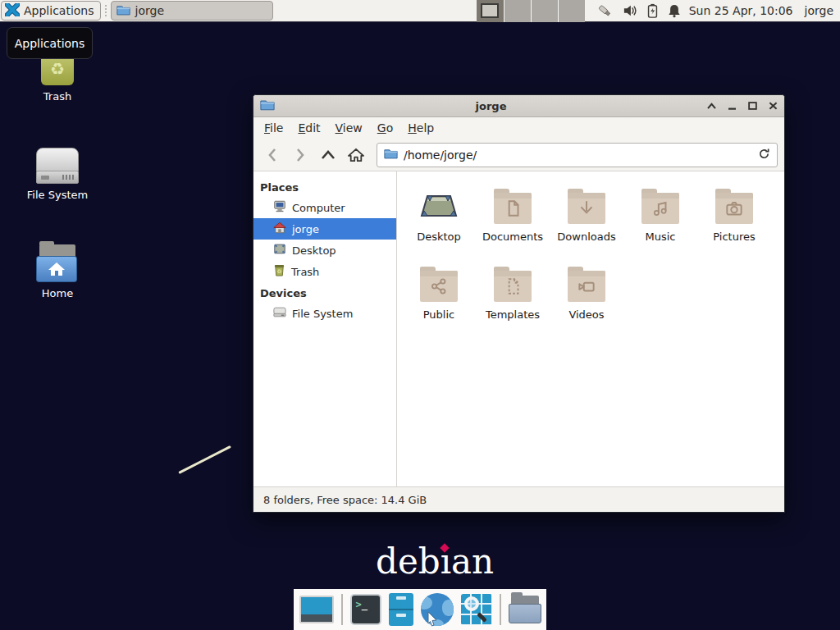 The width and height of the screenshot is (840, 630). What do you see at coordinates (386, 128) in the screenshot?
I see `menu-go: Go` at bounding box center [386, 128].